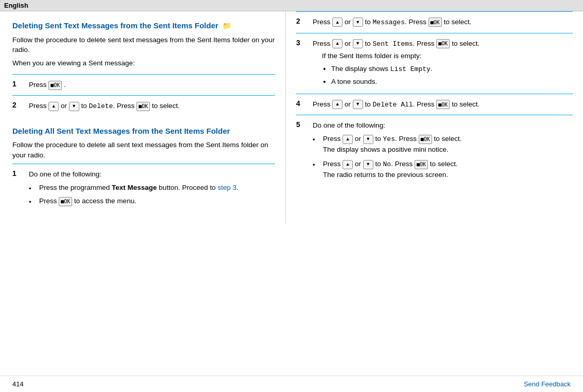 Image resolution: width=583 pixels, height=392 pixels. What do you see at coordinates (337, 22) in the screenshot?
I see `up-arrow-icon-r2: ▲` at bounding box center [337, 22].